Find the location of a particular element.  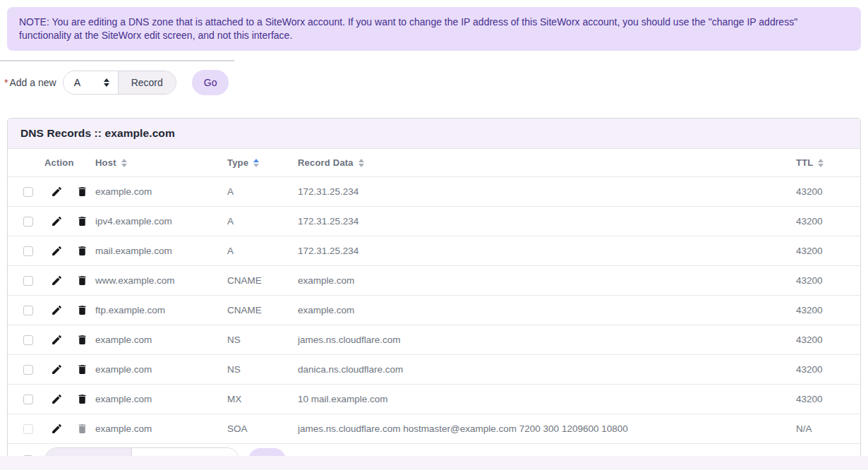

column-header-host: Host is located at coordinates (161, 162).